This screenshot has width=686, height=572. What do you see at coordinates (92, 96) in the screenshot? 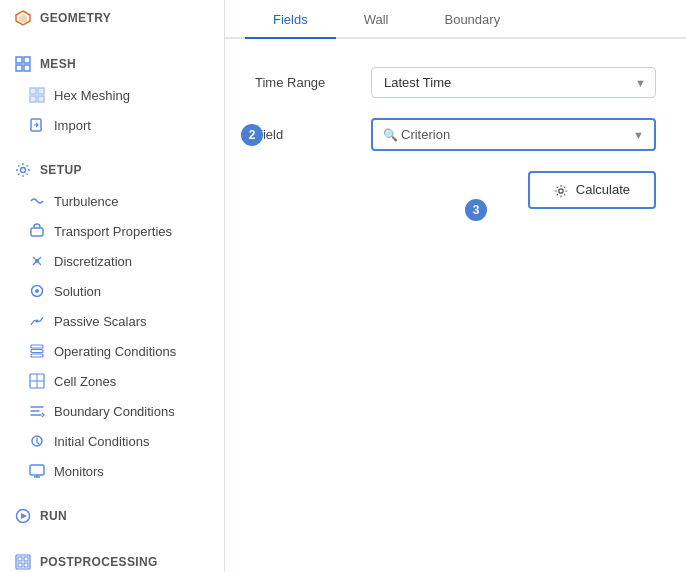
I see `hex-meshing-label: Hex Meshing` at bounding box center [92, 96].